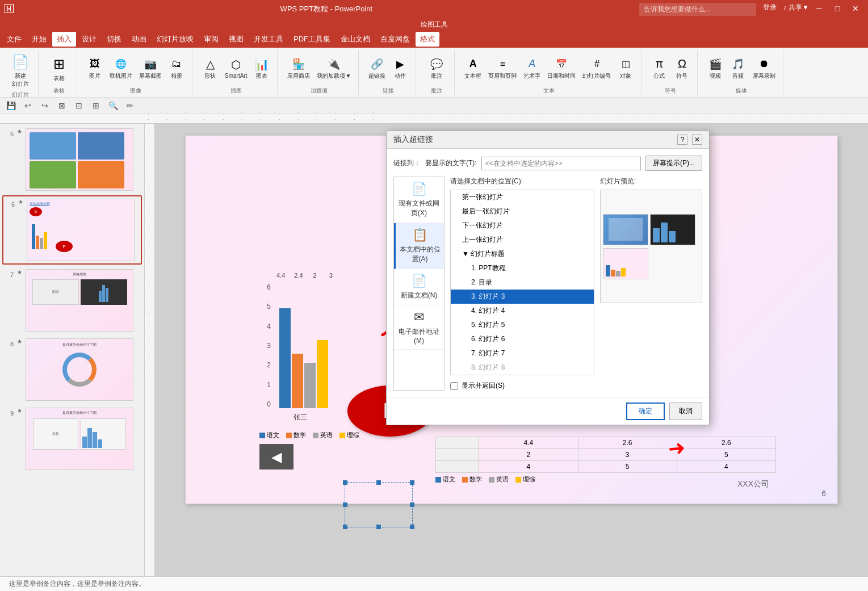  I want to click on slide-list-item-6: 6. 幻灯片 6, so click(522, 339).